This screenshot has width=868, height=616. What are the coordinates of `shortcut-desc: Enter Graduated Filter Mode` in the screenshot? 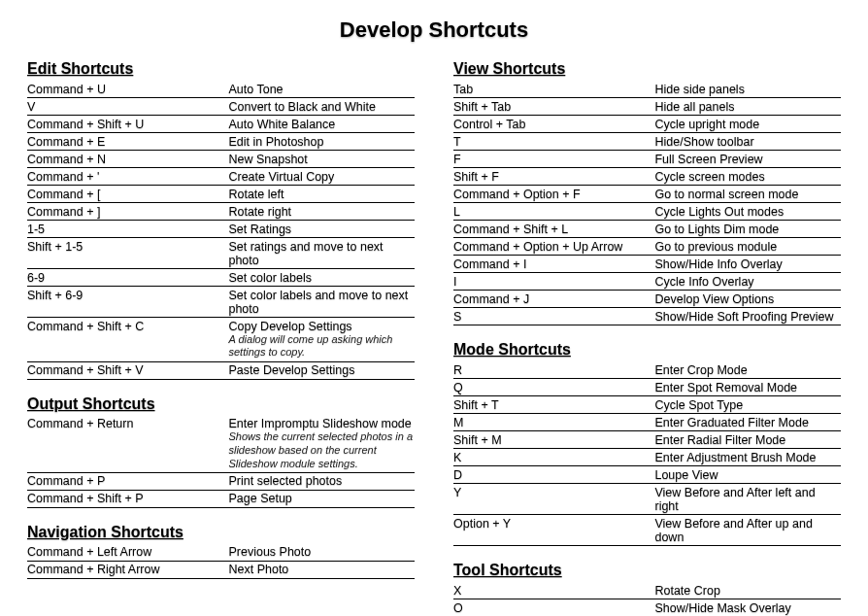 It's located at (748, 423).